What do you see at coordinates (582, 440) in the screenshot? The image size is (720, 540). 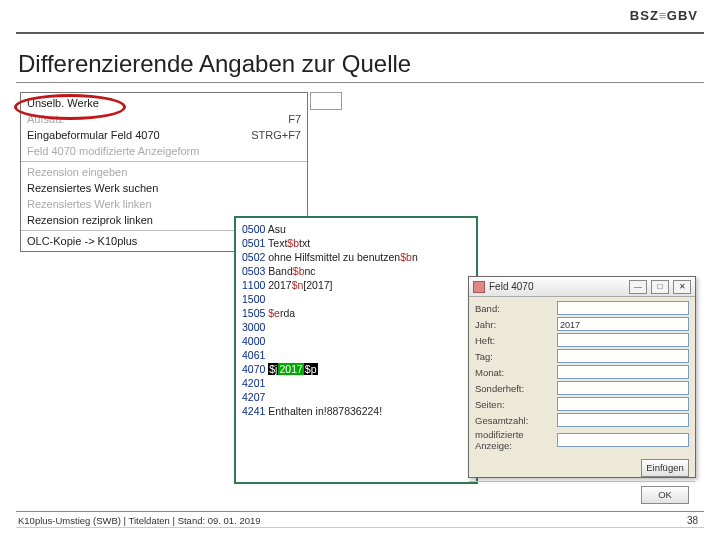 I see `form-row: modifizierte Anzeige:` at bounding box center [582, 440].